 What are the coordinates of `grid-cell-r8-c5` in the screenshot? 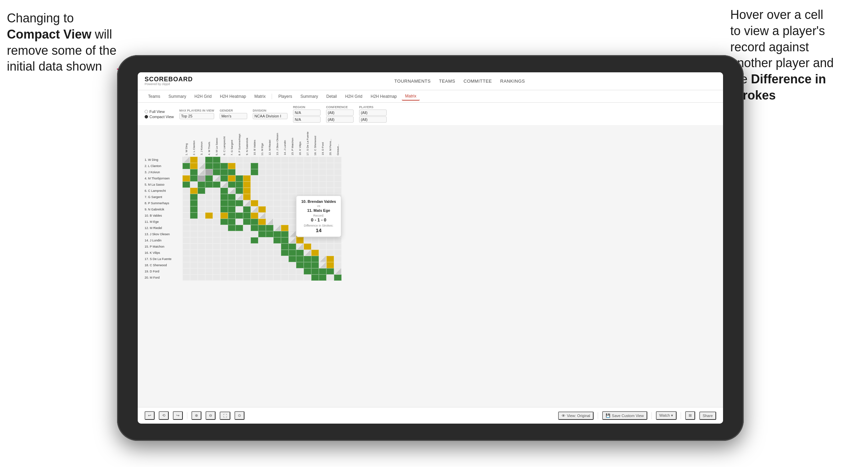 It's located at (217, 203).